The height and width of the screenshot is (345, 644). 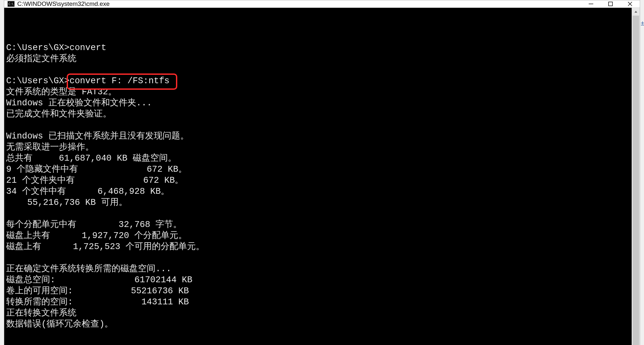 I want to click on terminal-line: 转换所需的空间: 143111 KB, so click(x=319, y=302).